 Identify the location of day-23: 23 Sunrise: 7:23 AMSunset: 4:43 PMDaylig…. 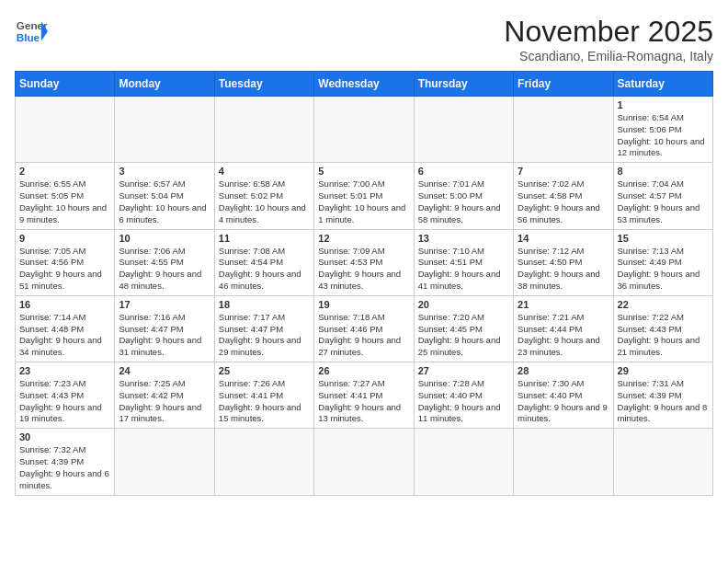
(65, 396).